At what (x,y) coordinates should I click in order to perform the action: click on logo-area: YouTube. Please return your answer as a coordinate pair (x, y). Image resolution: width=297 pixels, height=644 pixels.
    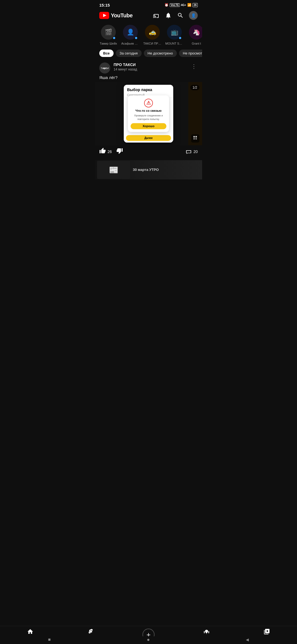
    Looking at the image, I should click on (116, 15).